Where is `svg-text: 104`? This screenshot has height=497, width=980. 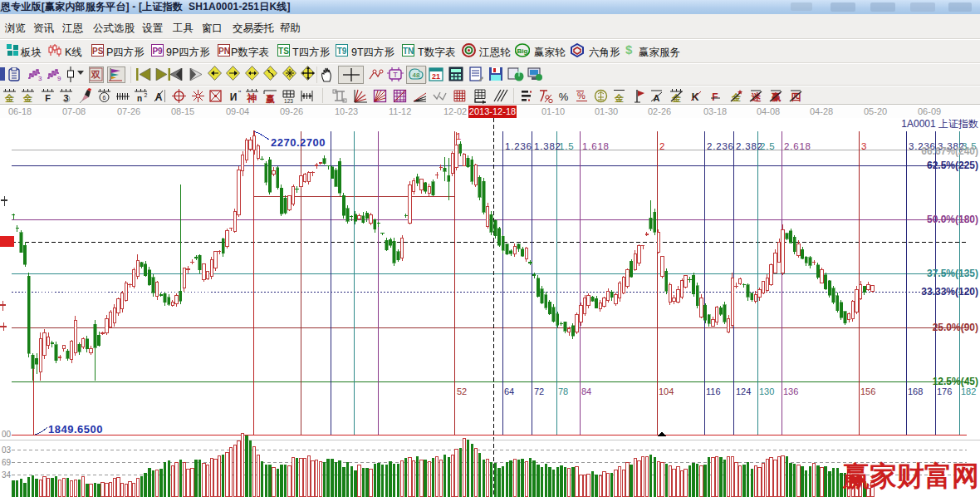 svg-text: 104 is located at coordinates (666, 391).